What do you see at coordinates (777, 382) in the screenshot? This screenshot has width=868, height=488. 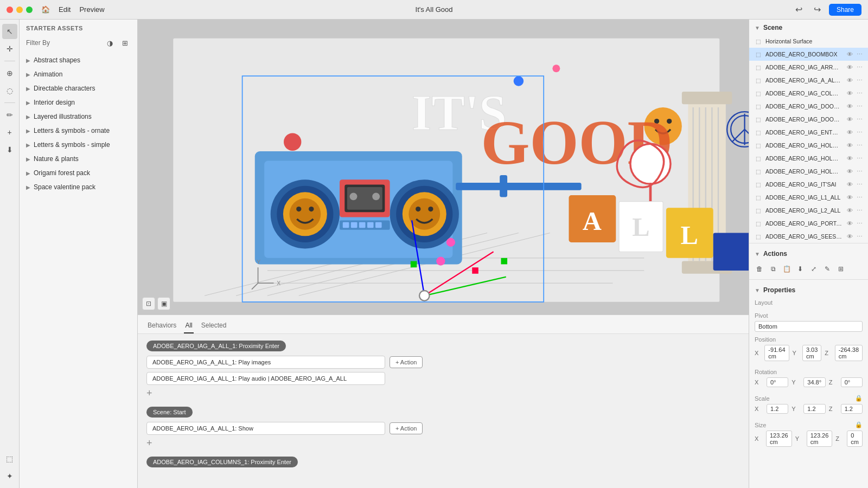 I see `rotation-x-value: 0°` at bounding box center [777, 382].